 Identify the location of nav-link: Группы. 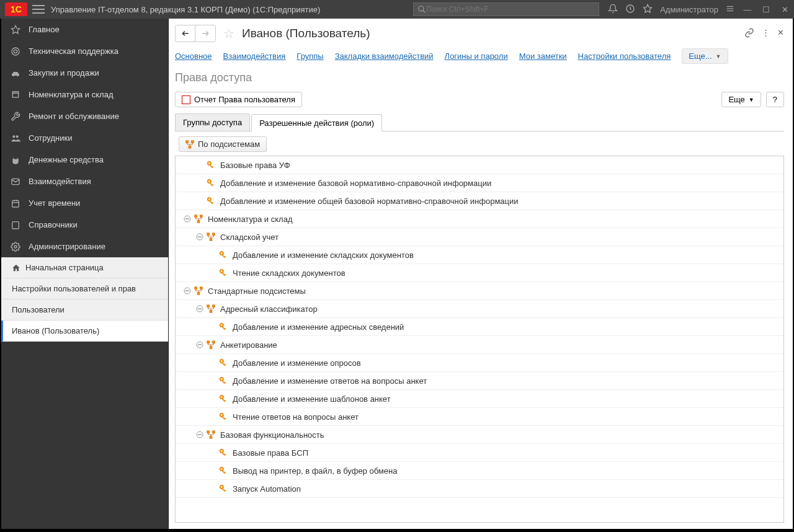
(310, 56).